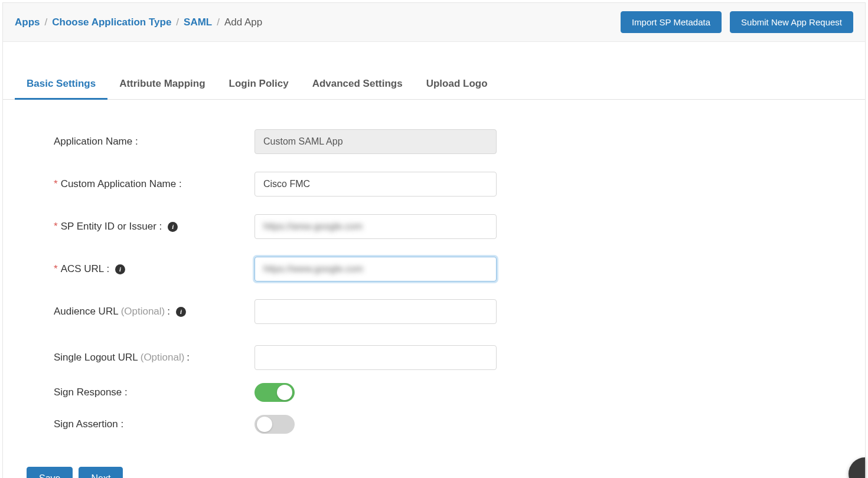 This screenshot has width=868, height=478. I want to click on audience-url-label: Audience URL (Optional) : i, so click(154, 312).